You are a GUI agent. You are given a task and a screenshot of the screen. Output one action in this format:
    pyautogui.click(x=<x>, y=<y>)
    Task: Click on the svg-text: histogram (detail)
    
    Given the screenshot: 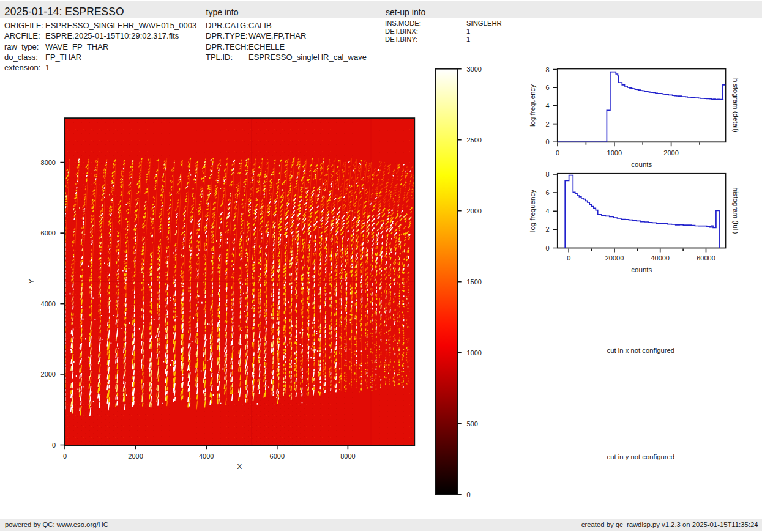 What is the action you would take?
    pyautogui.click(x=736, y=105)
    